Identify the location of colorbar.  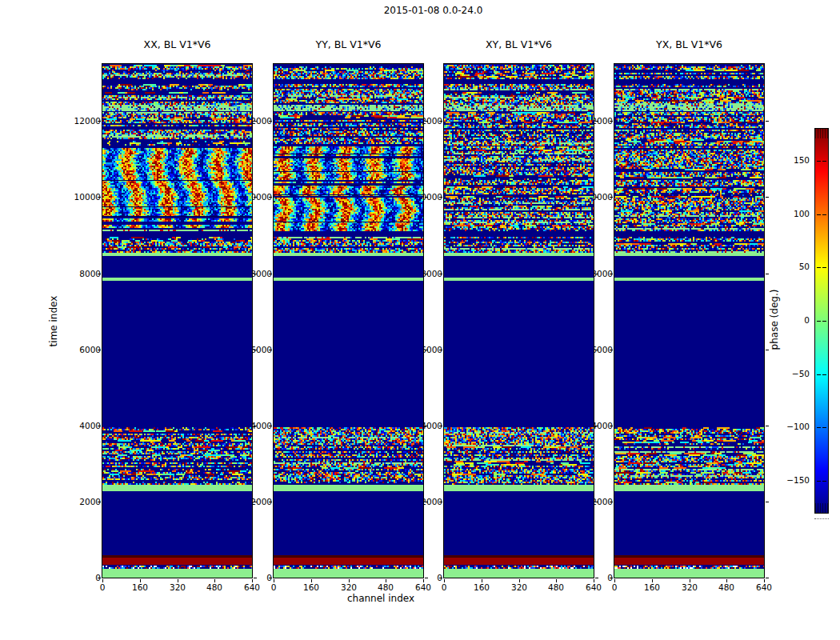
(822, 321).